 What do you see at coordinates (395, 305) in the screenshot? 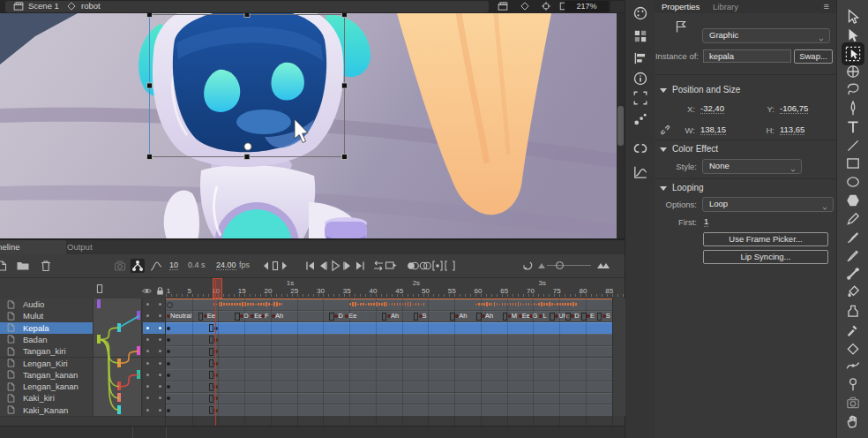
I see `frame-row-Audio` at bounding box center [395, 305].